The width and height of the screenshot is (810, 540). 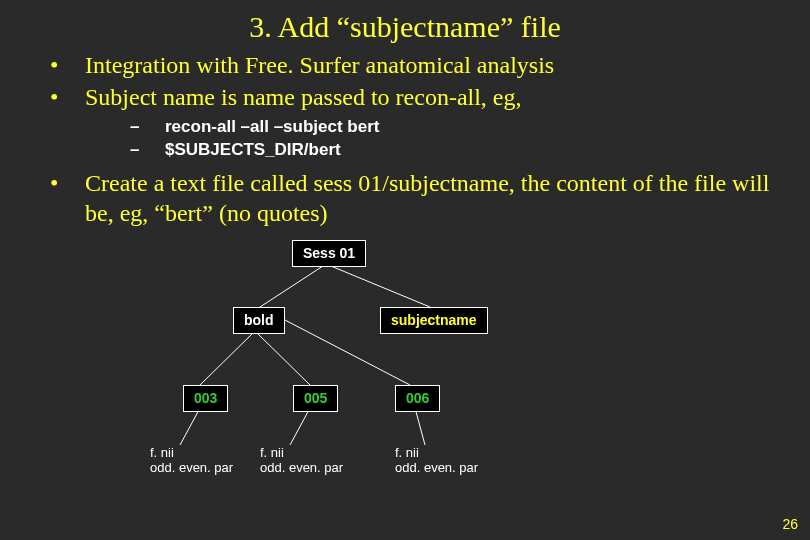 What do you see at coordinates (460, 150) in the screenshot?
I see `sub-bullet-item: – $SUBJECTS_DIR/bert` at bounding box center [460, 150].